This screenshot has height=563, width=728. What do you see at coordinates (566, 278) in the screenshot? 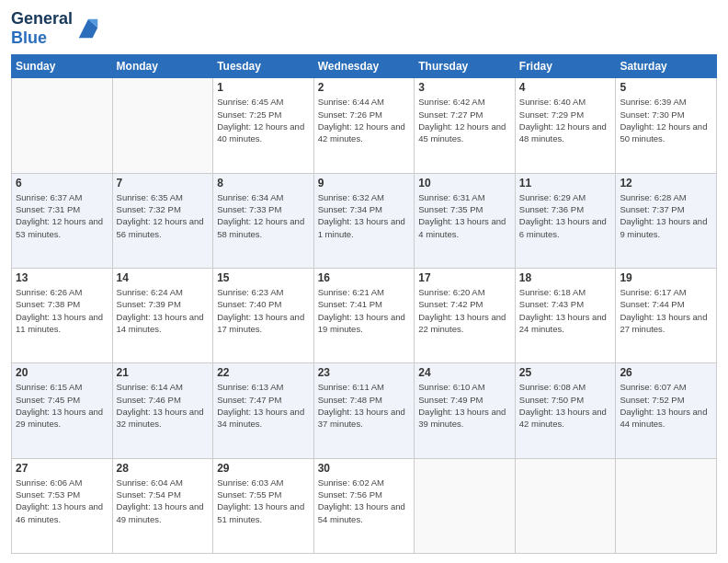
I see `day-number: 18` at bounding box center [566, 278].